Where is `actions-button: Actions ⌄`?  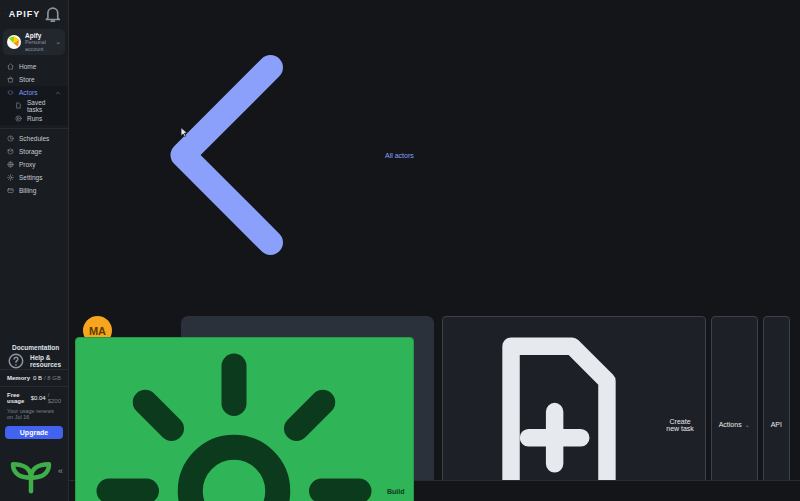 actions-button: Actions ⌄ is located at coordinates (734, 408).